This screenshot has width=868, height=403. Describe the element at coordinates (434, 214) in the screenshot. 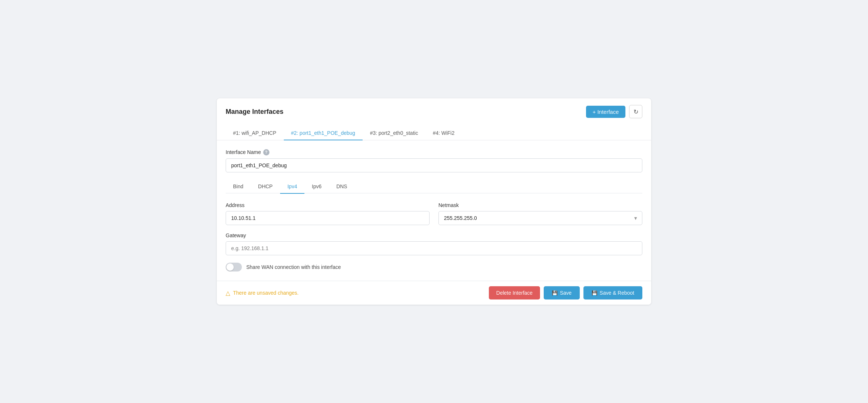

I see `address-netmask-row: Address Netmask 255.255.255.0 255.255.0.…` at that location.